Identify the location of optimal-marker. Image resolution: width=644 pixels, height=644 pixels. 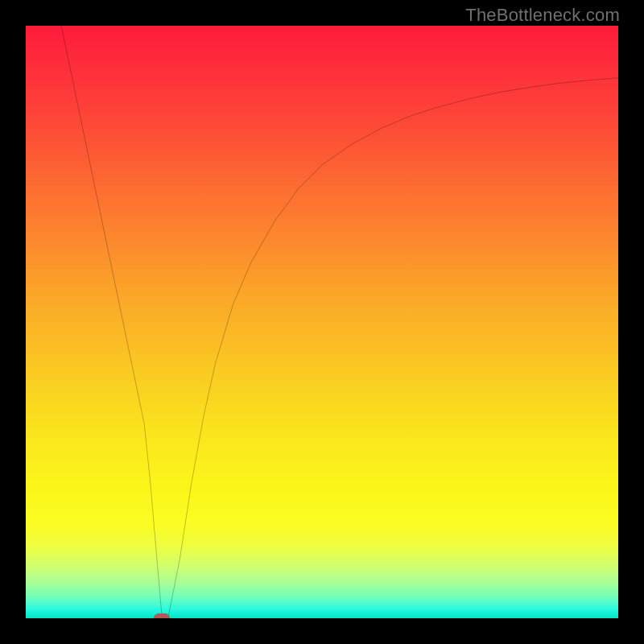
(162, 616).